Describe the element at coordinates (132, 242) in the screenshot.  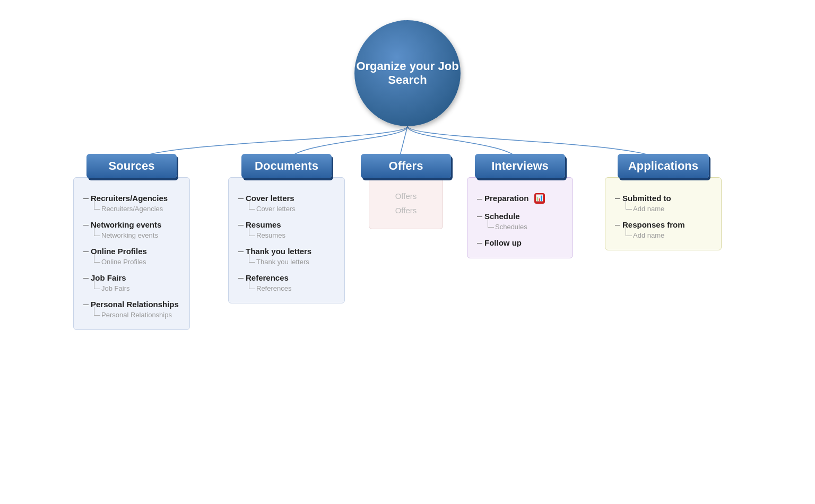
I see `sources-column: Sources Recruiters/Agencies Recruiters/A…` at that location.